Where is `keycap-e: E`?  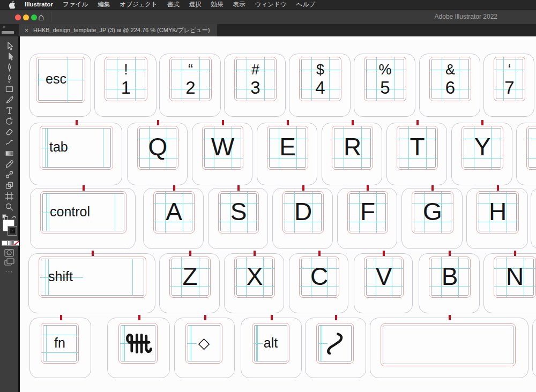
keycap-e: E is located at coordinates (287, 154).